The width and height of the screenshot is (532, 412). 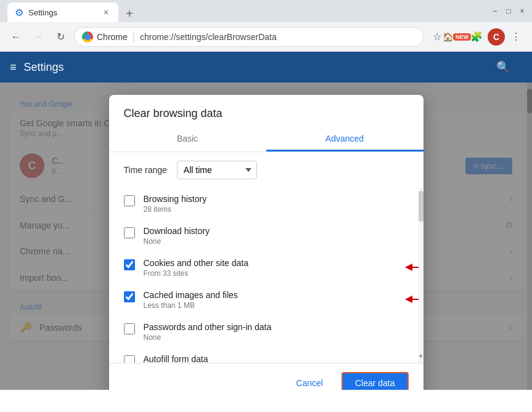 I want to click on refresh-button: ↻, so click(x=60, y=37).